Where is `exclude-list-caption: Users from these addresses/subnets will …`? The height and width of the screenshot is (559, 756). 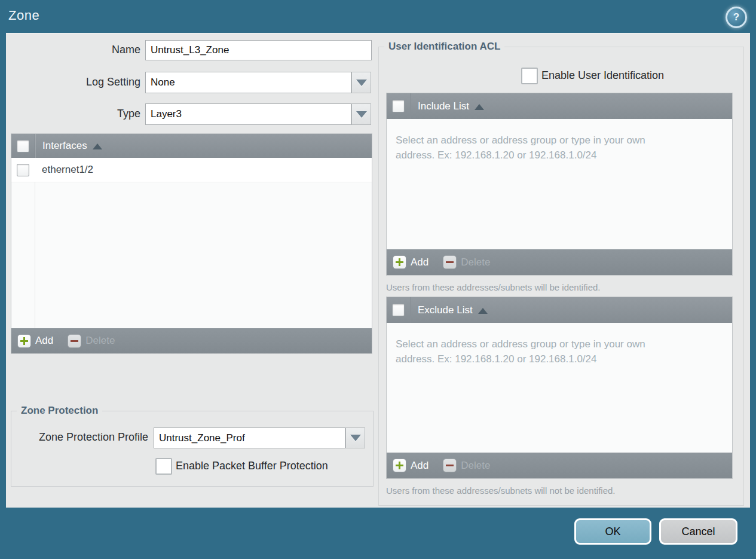 exclude-list-caption: Users from these addresses/subnets will … is located at coordinates (501, 490).